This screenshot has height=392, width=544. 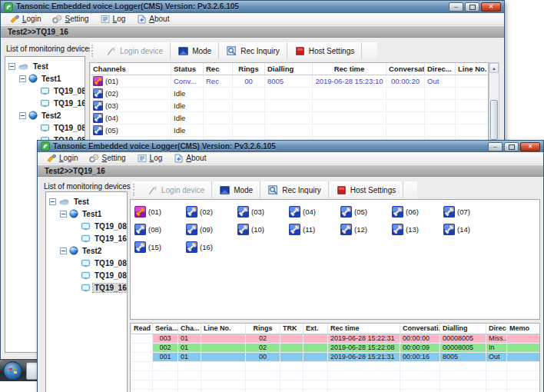 What do you see at coordinates (292, 329) in the screenshot?
I see `column-header: TRK` at bounding box center [292, 329].